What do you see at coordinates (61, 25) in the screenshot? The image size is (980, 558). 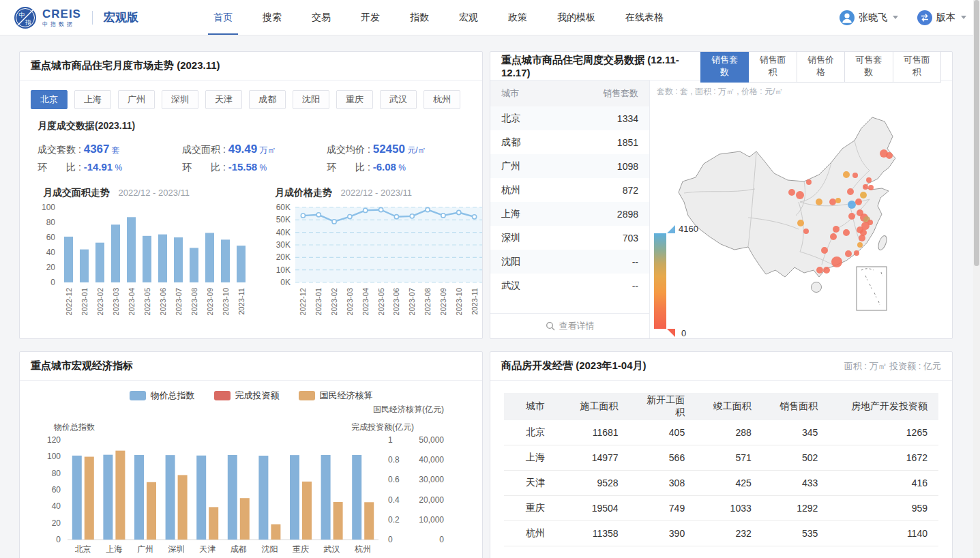 I see `brand-subtitle: 中指数据` at bounding box center [61, 25].